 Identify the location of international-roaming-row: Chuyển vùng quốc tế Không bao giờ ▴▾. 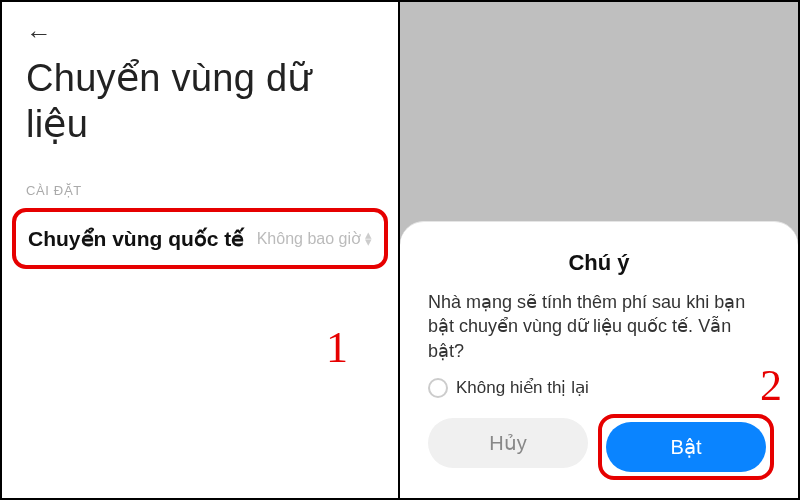
(200, 238).